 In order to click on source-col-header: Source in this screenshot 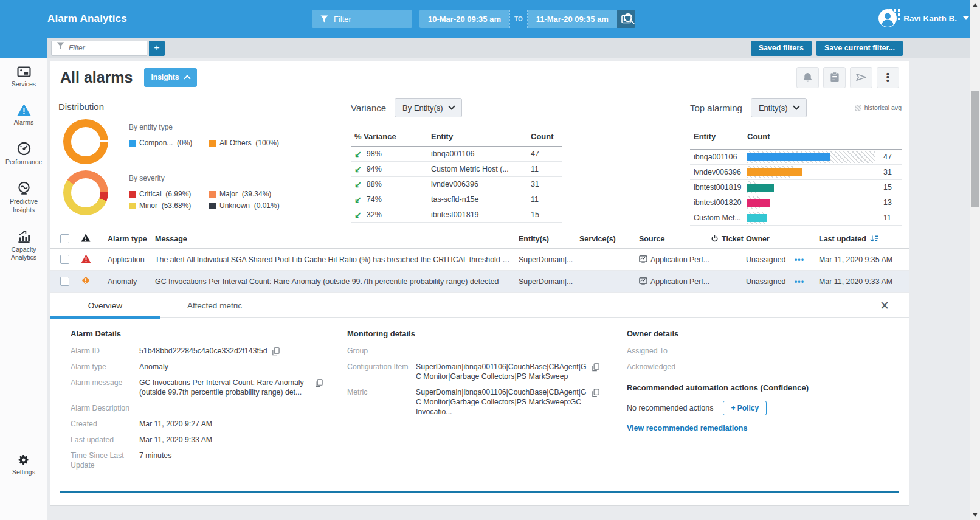, I will do `click(675, 239)`.